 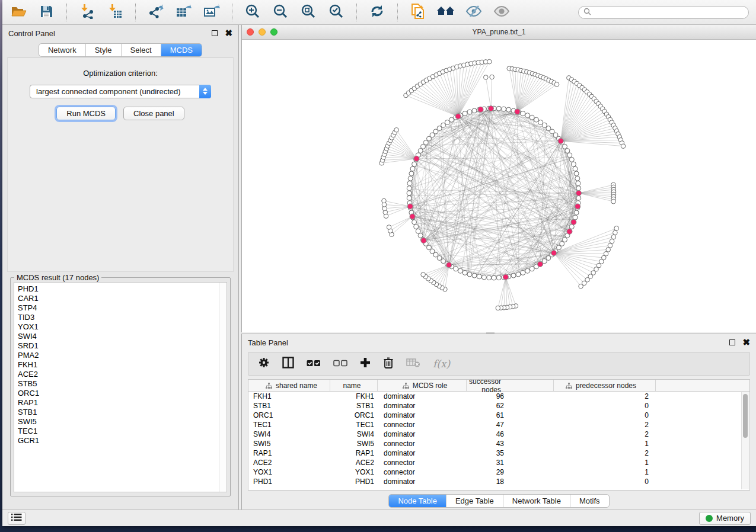 I want to click on mcds-result-item: YOX1, so click(x=116, y=327).